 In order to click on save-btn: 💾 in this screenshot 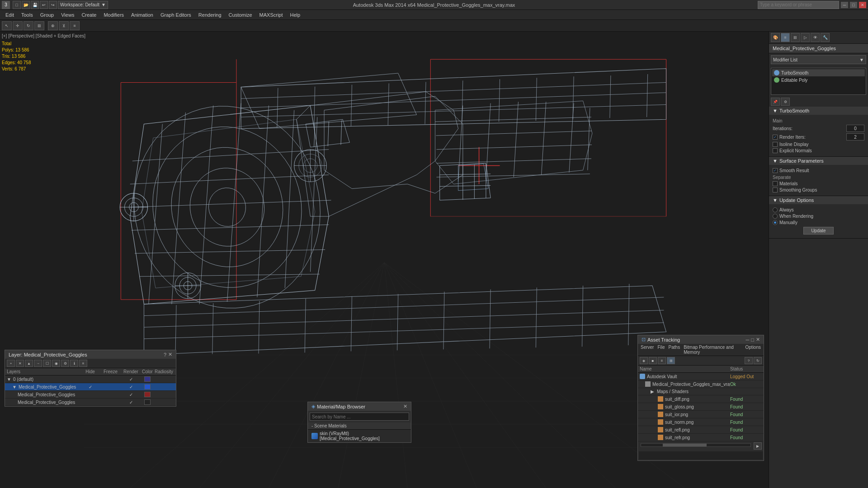, I will do `click(35, 5)`.